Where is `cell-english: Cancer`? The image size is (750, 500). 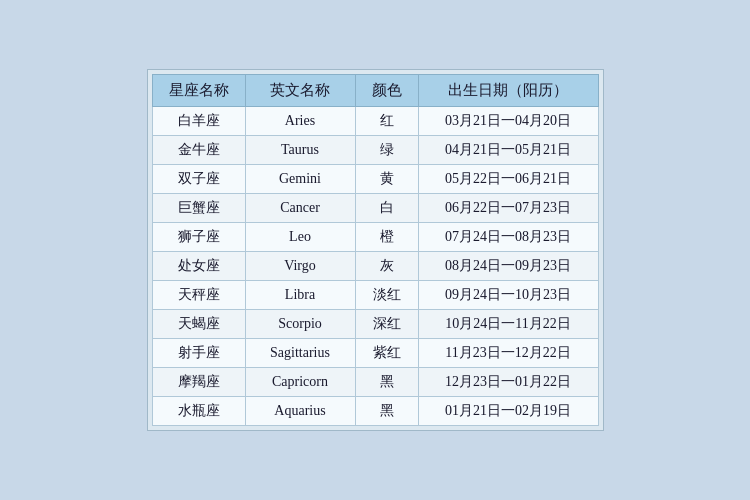
cell-english: Cancer is located at coordinates (300, 208).